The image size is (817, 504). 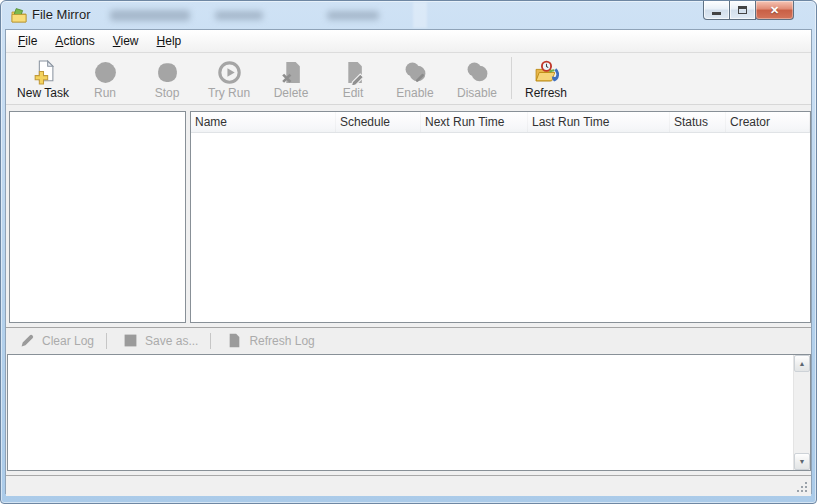 I want to click on enable-icon, so click(x=415, y=72).